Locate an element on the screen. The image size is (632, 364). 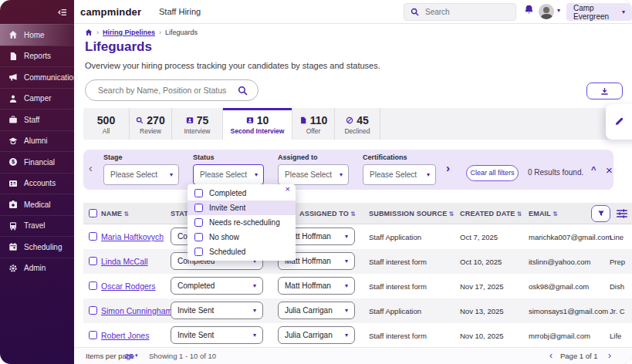
column-settings-icon is located at coordinates (622, 214).